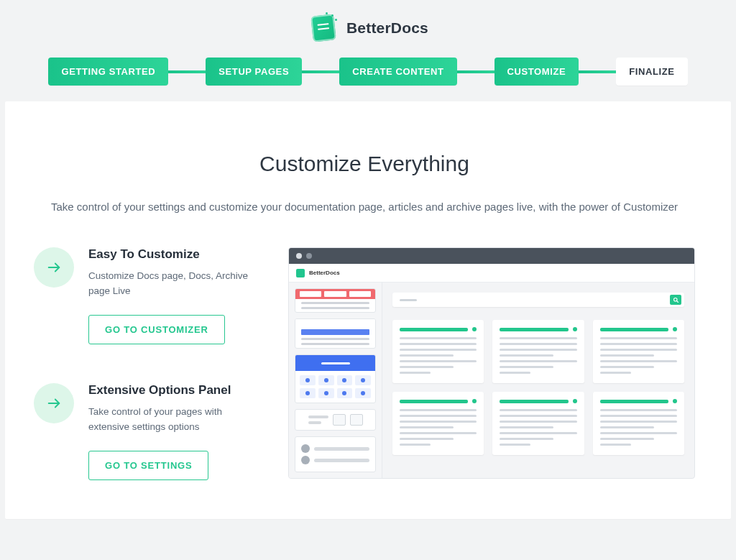  I want to click on step-setup-pages: SETUP PAGES, so click(254, 72).